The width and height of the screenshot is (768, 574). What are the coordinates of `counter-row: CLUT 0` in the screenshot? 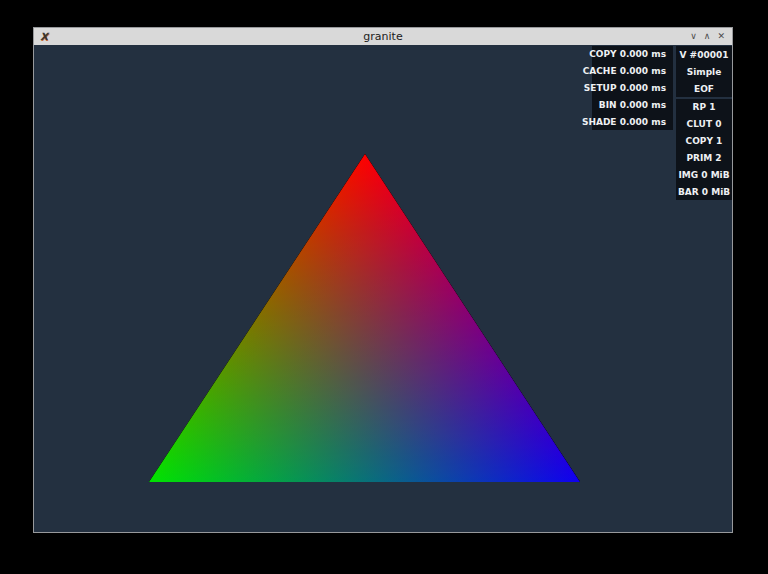 It's located at (704, 124).